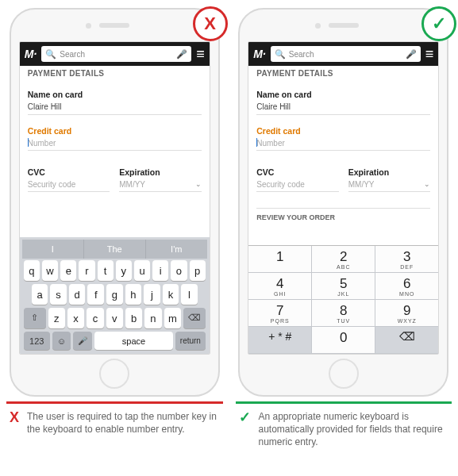 The image size is (458, 476). Describe the element at coordinates (115, 249) in the screenshot. I see `suggestion: The` at that location.